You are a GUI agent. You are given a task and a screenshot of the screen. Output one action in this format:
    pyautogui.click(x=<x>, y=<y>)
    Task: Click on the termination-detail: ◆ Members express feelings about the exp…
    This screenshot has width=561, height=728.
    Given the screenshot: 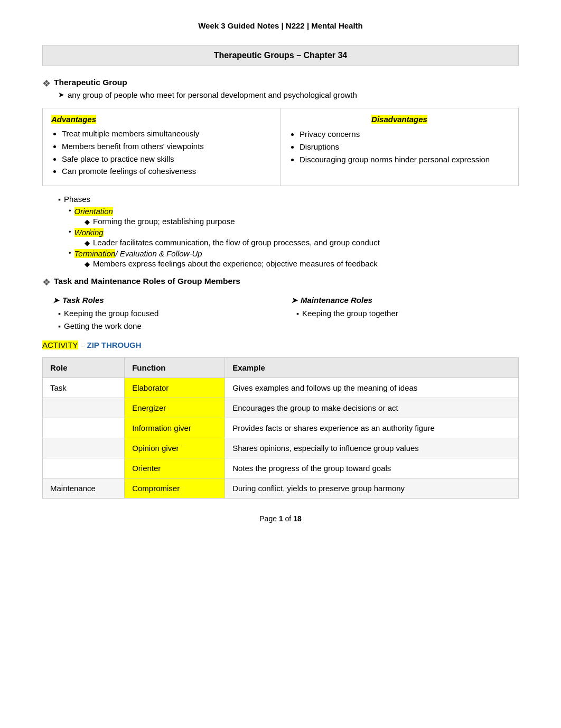 What is the action you would take?
    pyautogui.click(x=302, y=263)
    